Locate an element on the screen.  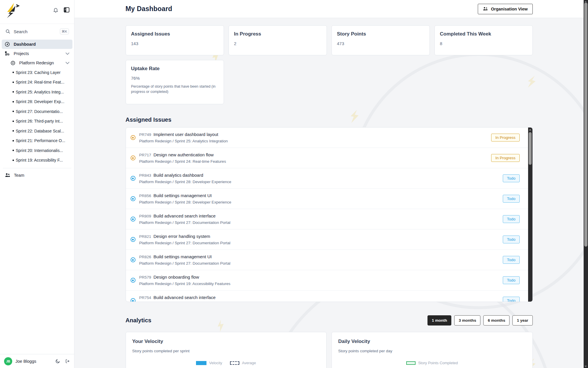
issue-context: Platform Redesign / Sprint 28: Developer… is located at coordinates (186, 202).